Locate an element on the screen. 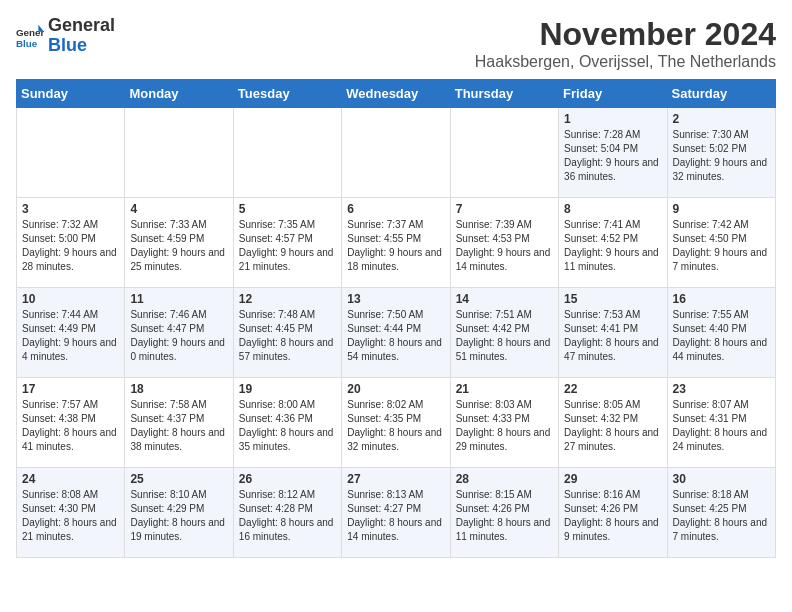 Image resolution: width=792 pixels, height=612 pixels. cell-content: Sunrise: 8:10 AM Sunset: 4:29 PM Dayligh… is located at coordinates (178, 516).